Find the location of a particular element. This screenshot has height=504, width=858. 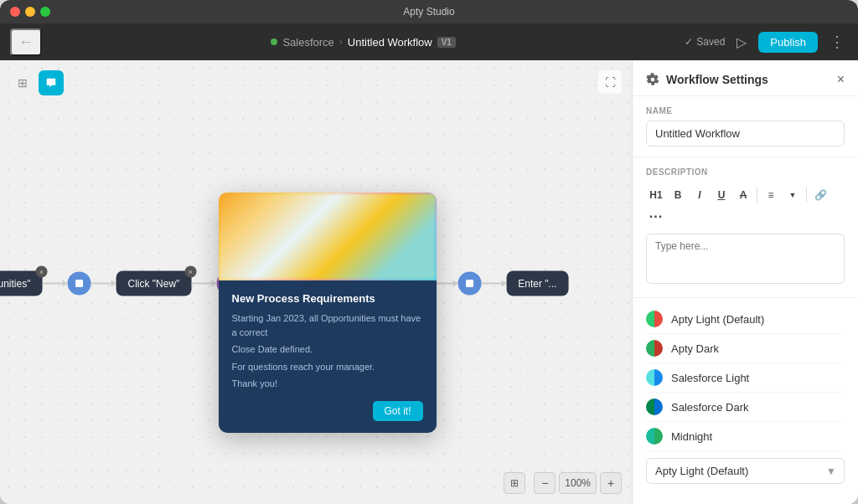

titlebar: Apty Studio is located at coordinates (429, 12).